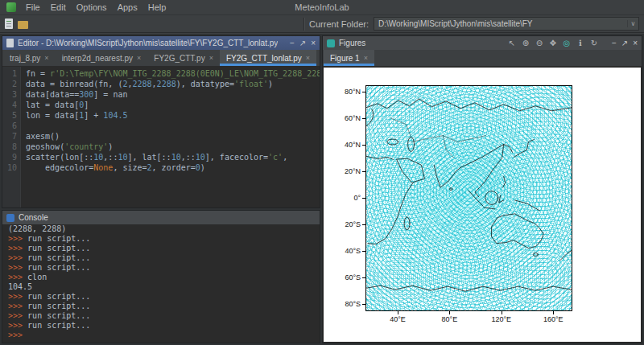 The height and width of the screenshot is (345, 644). Describe the element at coordinates (33, 7) in the screenshot. I see `menu-file: File` at that location.